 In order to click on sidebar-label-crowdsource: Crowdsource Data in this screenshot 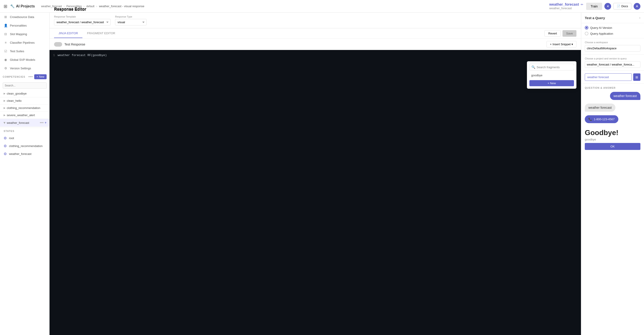, I will do `click(22, 17)`.